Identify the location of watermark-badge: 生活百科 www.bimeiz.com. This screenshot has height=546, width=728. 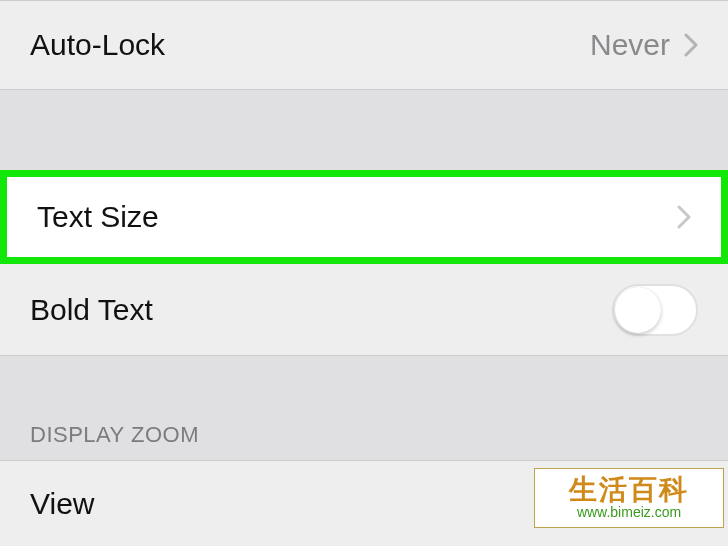
(629, 498).